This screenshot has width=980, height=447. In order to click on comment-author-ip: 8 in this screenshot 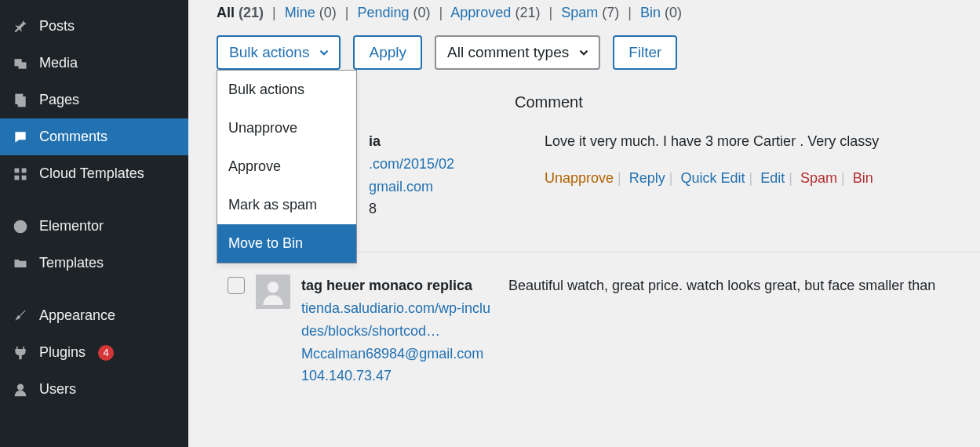, I will do `click(432, 209)`.